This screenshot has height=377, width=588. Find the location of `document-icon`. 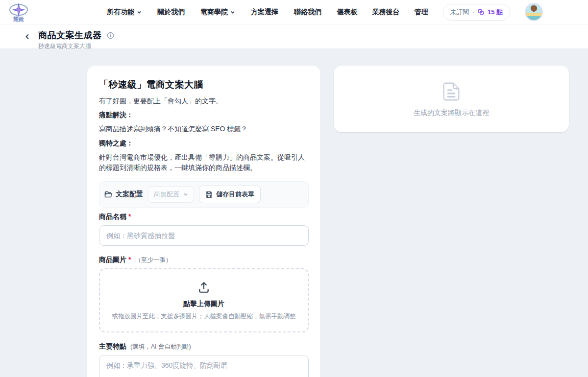

document-icon is located at coordinates (451, 92).